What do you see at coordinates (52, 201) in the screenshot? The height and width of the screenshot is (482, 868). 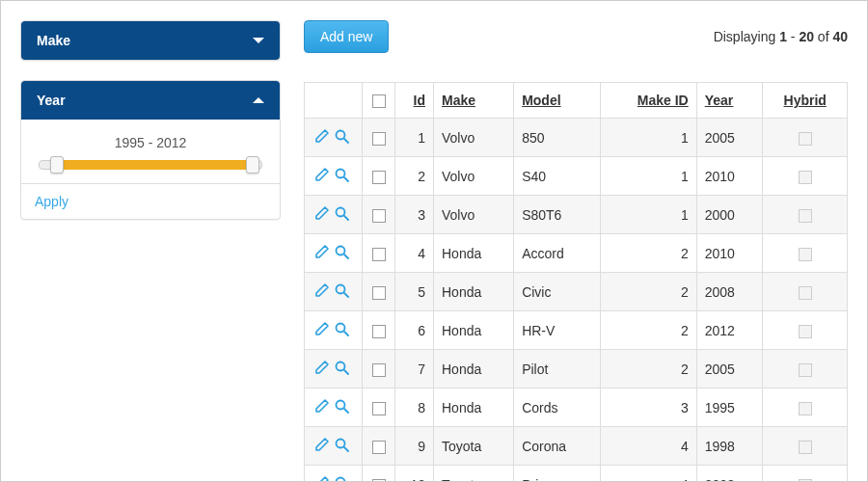 I see `apply-filter-link: Apply` at bounding box center [52, 201].